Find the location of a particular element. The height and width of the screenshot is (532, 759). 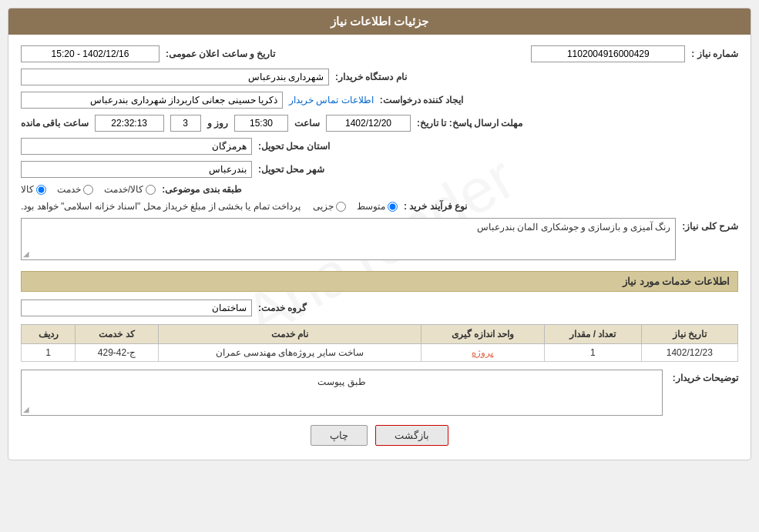

nam-dastgah-input is located at coordinates (175, 77).